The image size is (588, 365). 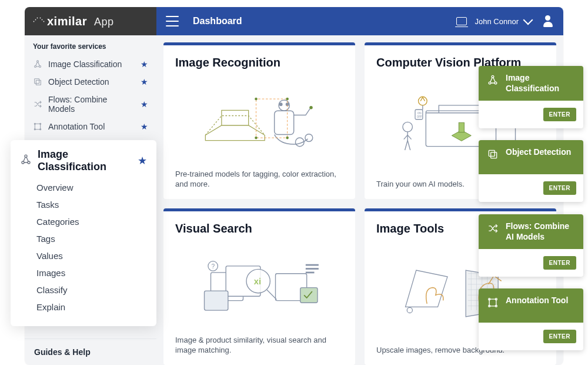 What do you see at coordinates (83, 239) in the screenshot?
I see `popup-item-tags: Tags` at bounding box center [83, 239].